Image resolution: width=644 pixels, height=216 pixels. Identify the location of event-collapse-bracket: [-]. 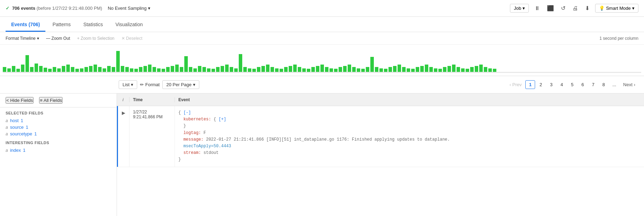
(187, 113).